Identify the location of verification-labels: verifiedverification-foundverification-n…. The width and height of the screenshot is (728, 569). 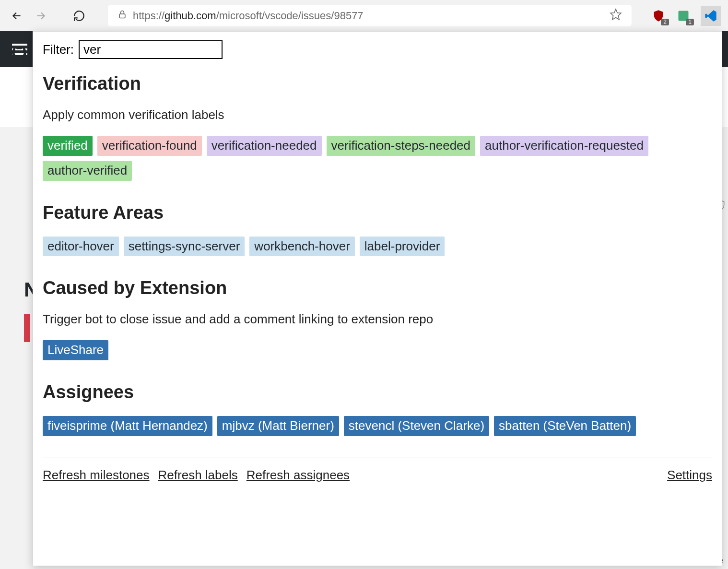
(377, 158).